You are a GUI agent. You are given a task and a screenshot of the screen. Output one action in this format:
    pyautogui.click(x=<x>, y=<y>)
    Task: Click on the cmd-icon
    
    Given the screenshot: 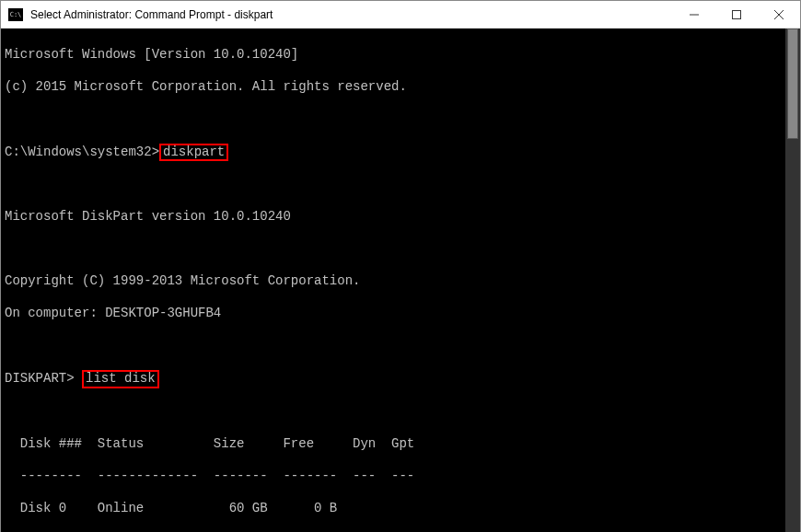 What is the action you would take?
    pyautogui.click(x=16, y=15)
    